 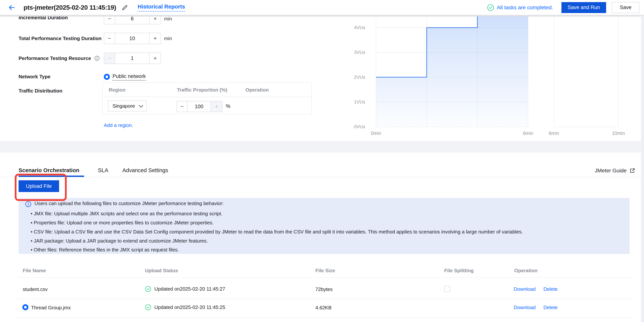 I want to click on save-button: Save, so click(x=626, y=7).